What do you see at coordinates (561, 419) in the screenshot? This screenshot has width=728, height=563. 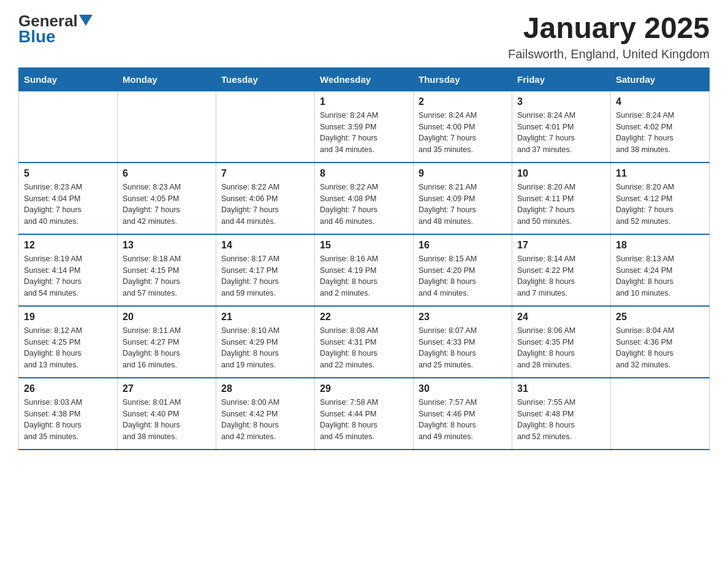 I see `day-info: Sunrise: 7:55 AM Sunset: 4:48 PM Dayligh…` at bounding box center [561, 419].